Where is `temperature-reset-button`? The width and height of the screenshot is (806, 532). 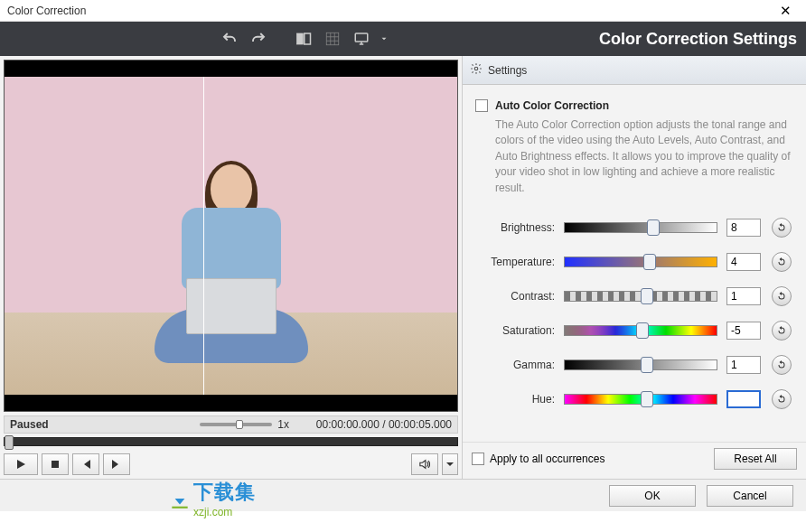 temperature-reset-button is located at coordinates (782, 262).